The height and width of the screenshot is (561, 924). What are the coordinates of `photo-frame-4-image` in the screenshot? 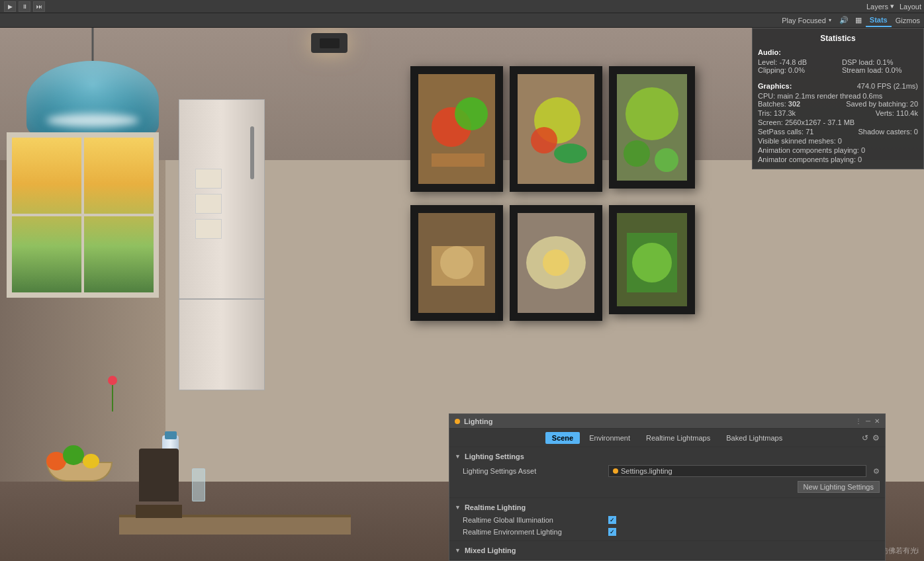 It's located at (457, 263).